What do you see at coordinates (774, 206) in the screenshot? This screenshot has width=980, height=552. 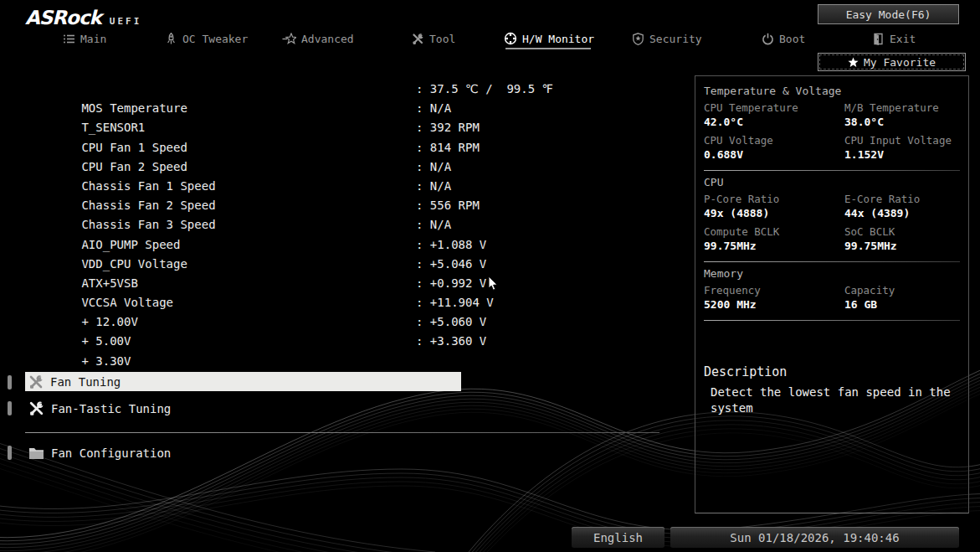 I see `panel-item: P-Core Ratio 49x (4888)` at bounding box center [774, 206].